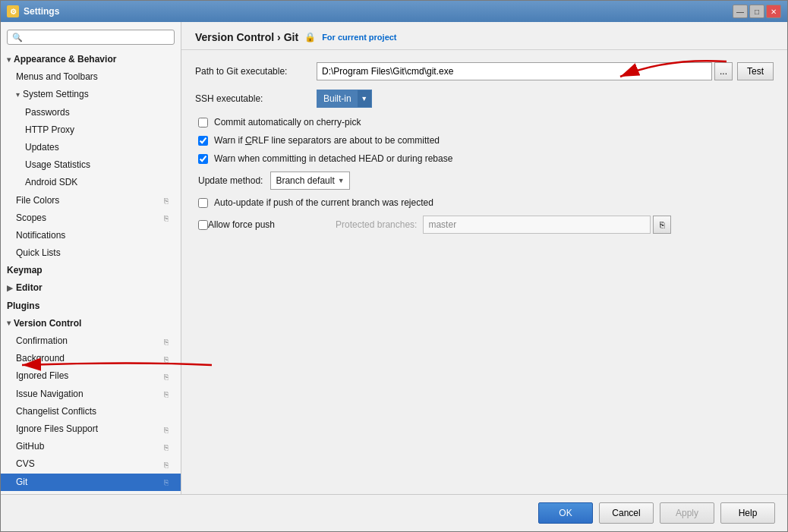 The height and width of the screenshot is (532, 788). Describe the element at coordinates (91, 219) in the screenshot. I see `sidebar-item-scopes: Scopes ⎘` at that location.